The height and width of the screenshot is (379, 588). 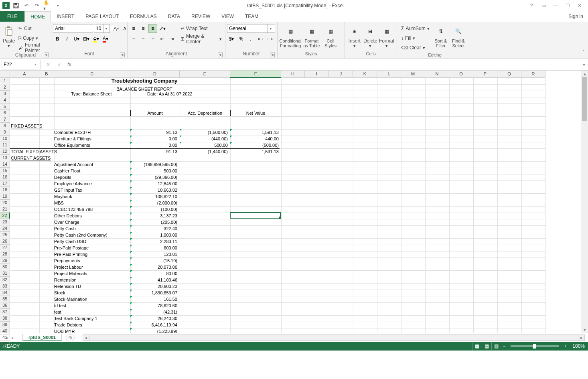 I want to click on cell-B27: Pre-Paid Postage, so click(x=71, y=248).